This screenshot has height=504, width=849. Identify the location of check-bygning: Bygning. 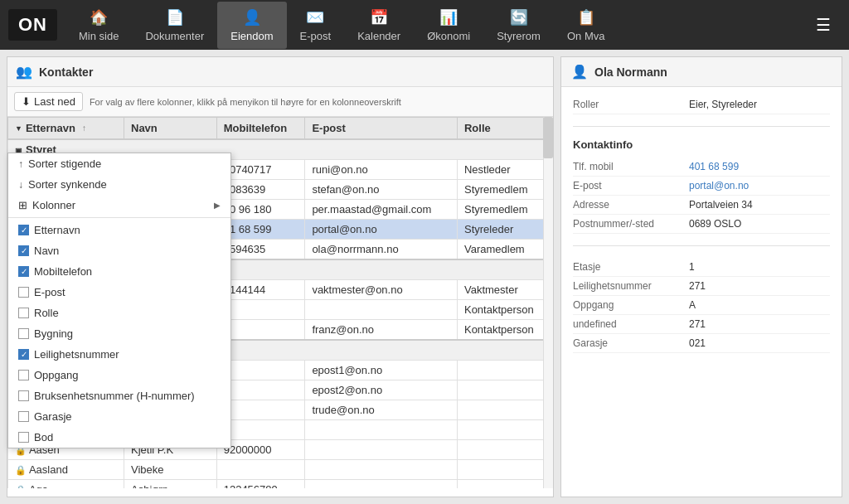
(119, 333).